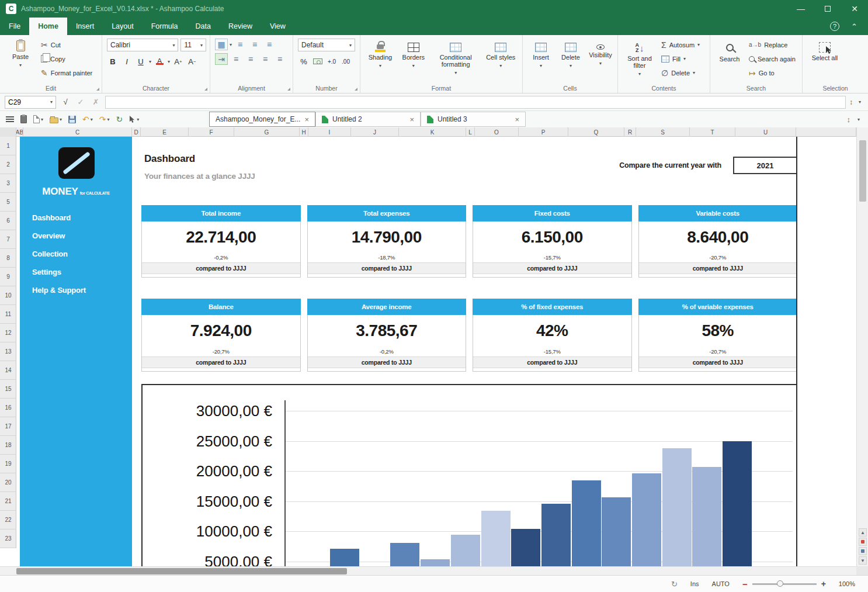  I want to click on search-button: Search, so click(730, 61).